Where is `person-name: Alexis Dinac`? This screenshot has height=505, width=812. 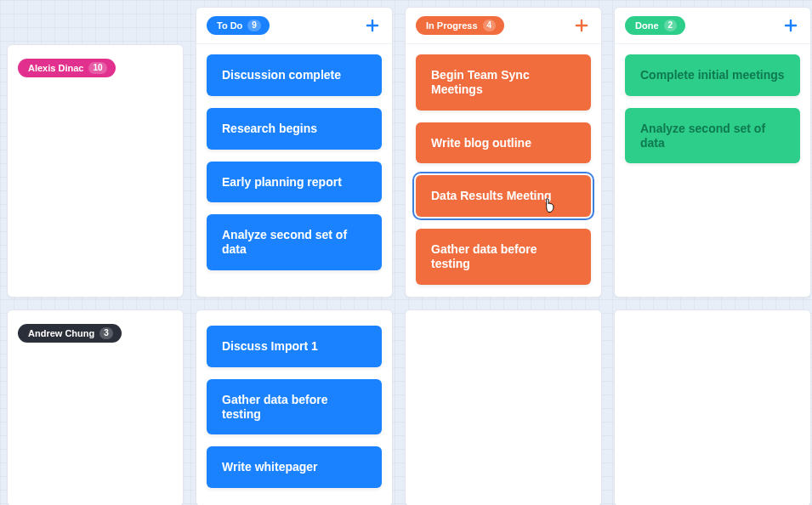 person-name: Alexis Dinac is located at coordinates (56, 68).